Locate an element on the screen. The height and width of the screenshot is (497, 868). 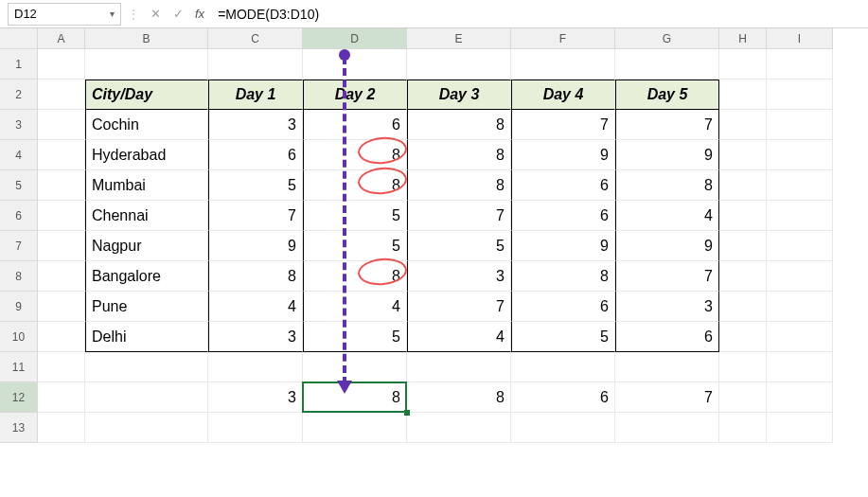
col-header-G: G is located at coordinates (667, 39).